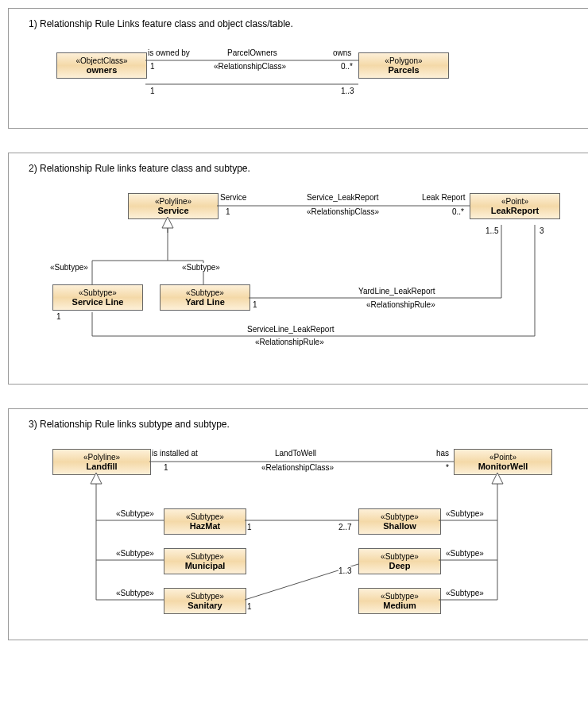 The image size is (588, 715). What do you see at coordinates (129, 424) in the screenshot?
I see `panel-3-title: 3) Relationship Rule links subtype and s…` at bounding box center [129, 424].